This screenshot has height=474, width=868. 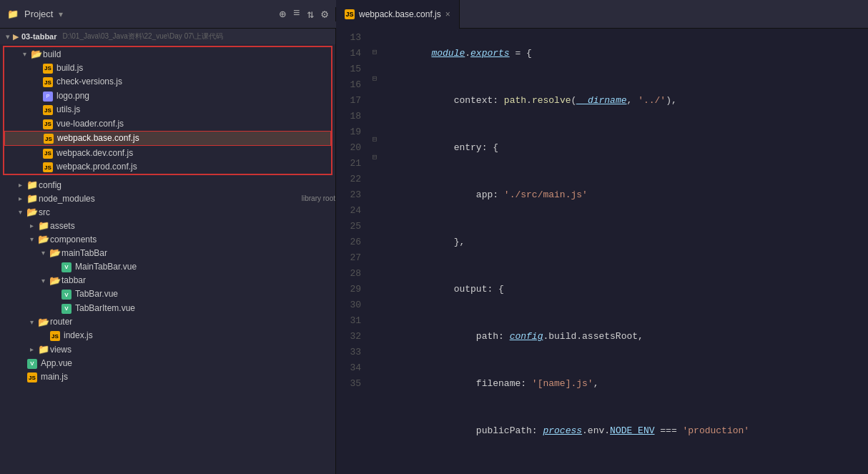 What do you see at coordinates (350, 14) in the screenshot?
I see `tab-file-icon: JS` at bounding box center [350, 14].